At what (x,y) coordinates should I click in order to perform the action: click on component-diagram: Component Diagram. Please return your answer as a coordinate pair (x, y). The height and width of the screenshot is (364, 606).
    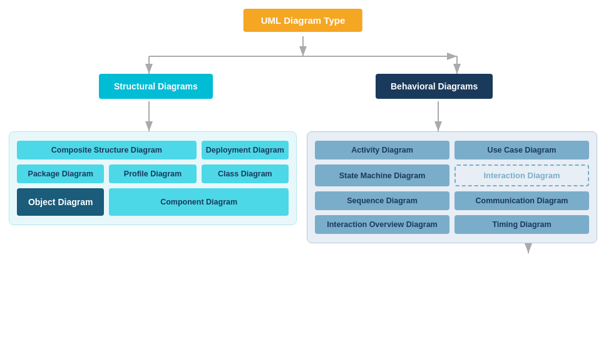
    Looking at the image, I should click on (199, 202).